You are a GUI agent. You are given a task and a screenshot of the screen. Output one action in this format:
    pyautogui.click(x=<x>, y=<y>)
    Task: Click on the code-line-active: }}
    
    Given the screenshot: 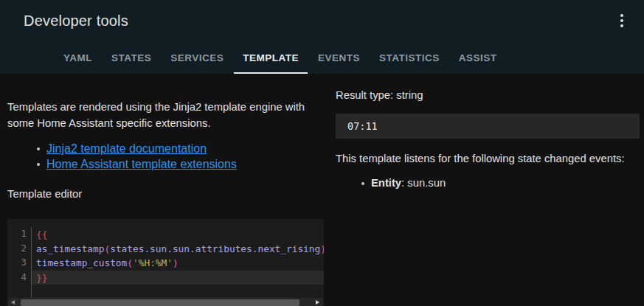 What is the action you would take?
    pyautogui.click(x=178, y=278)
    